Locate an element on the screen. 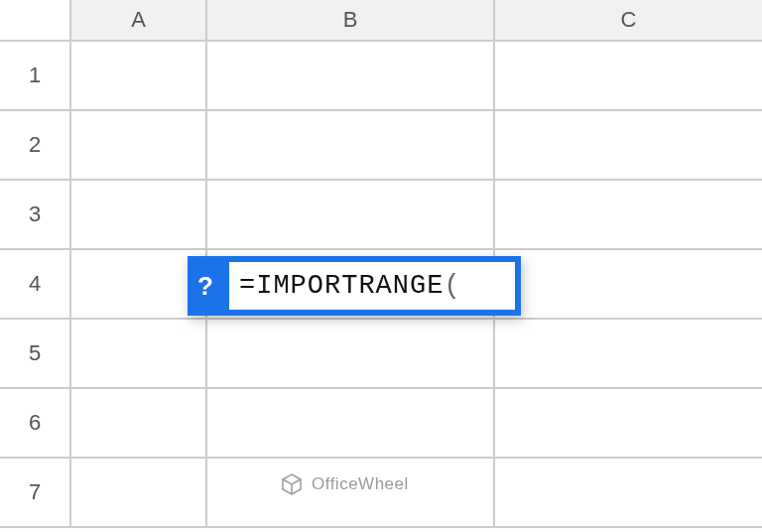 This screenshot has width=762, height=532. formula-editor: ? =IMPORTRANGE( is located at coordinates (354, 286).